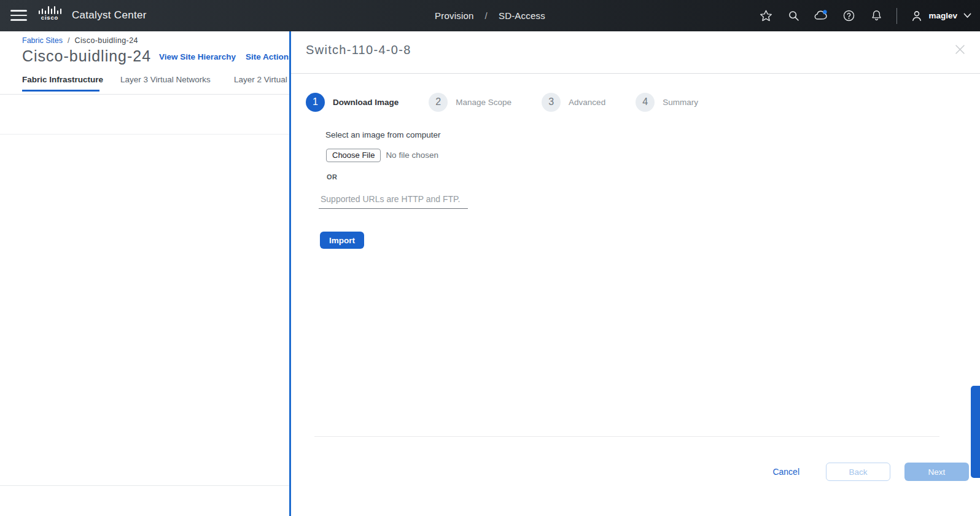 This screenshot has height=516, width=980. I want to click on favorites-star-icon, so click(766, 16).